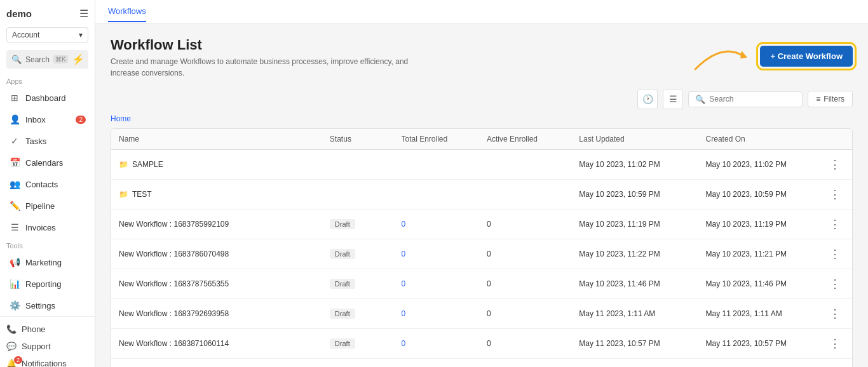 The width and height of the screenshot is (868, 367). Describe the element at coordinates (482, 119) in the screenshot. I see `breadcrumb: Home` at that location.